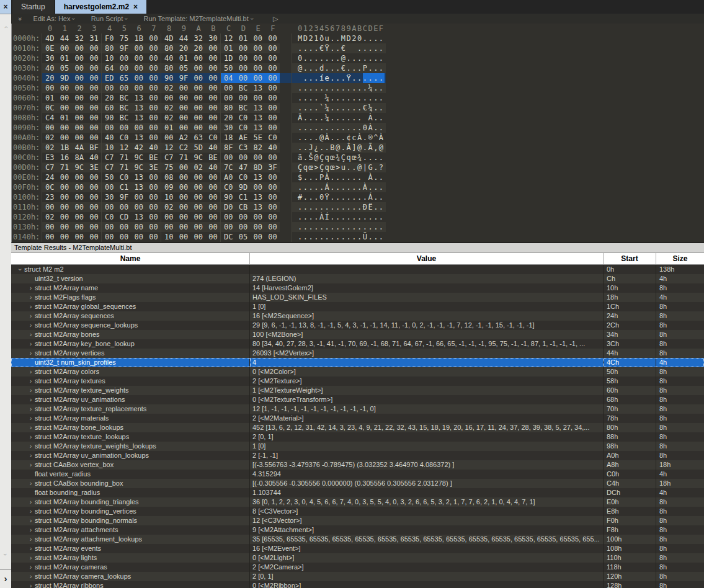  Describe the element at coordinates (169, 148) in the screenshot. I see `hex-byte: 12` at that location.